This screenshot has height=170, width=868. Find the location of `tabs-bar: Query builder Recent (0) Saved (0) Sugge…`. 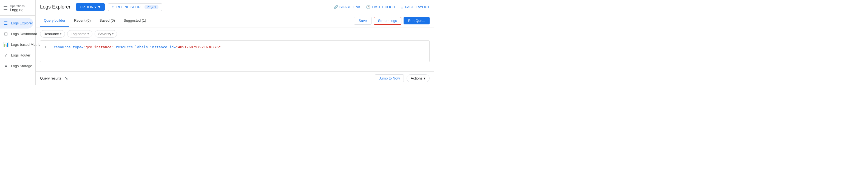

tabs-bar: Query builder Recent (0) Saved (0) Sugge… is located at coordinates (235, 21).